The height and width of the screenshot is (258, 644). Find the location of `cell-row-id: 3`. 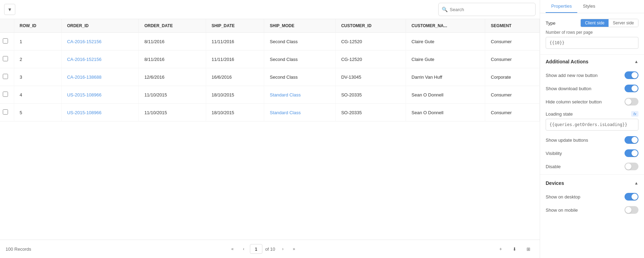

cell-row-id: 3 is located at coordinates (38, 77).